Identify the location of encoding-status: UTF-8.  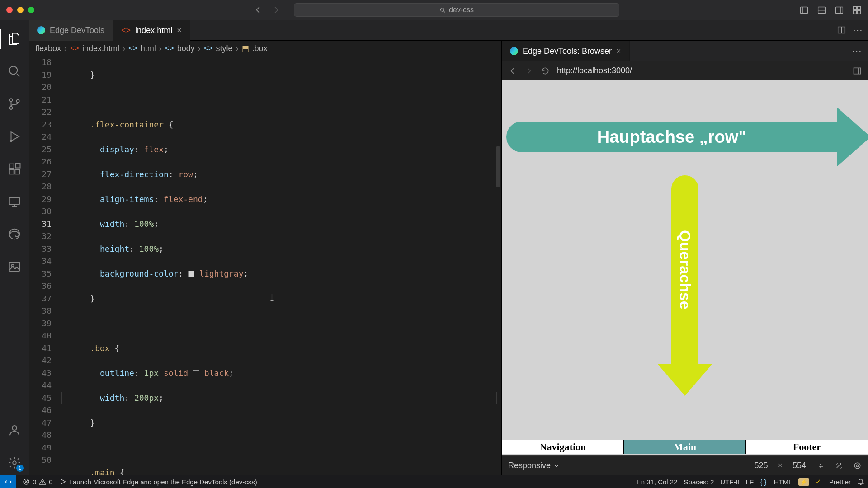
(730, 482).